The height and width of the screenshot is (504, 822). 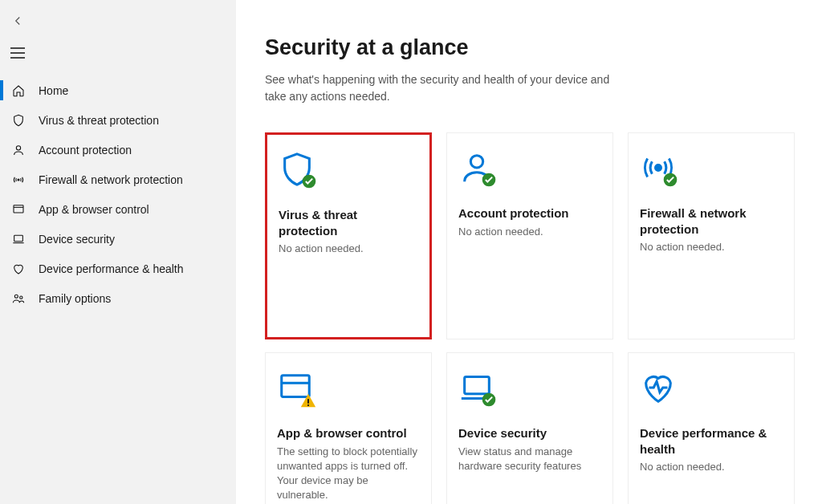 I want to click on nav-label: Home, so click(x=53, y=91).